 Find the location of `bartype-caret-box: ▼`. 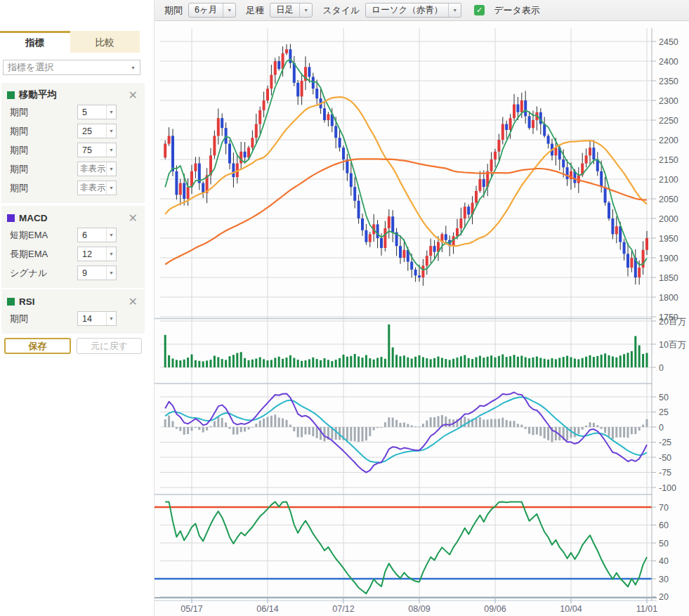

bartype-caret-box: ▼ is located at coordinates (306, 10).